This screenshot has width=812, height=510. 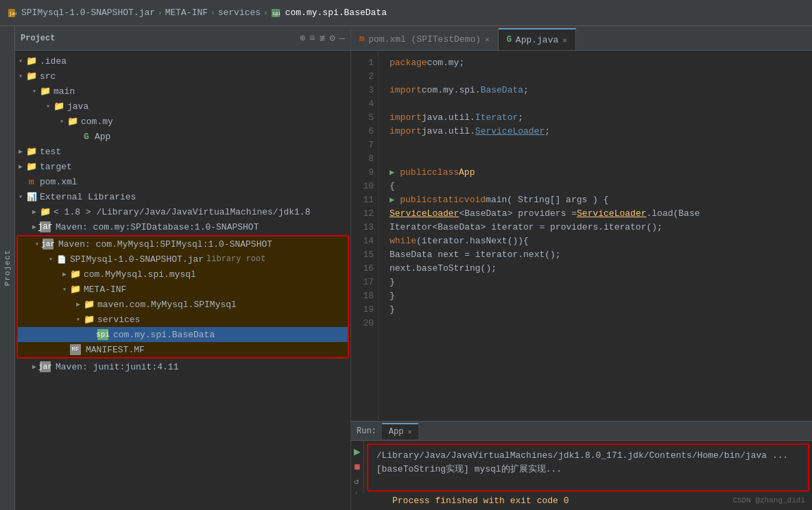 I want to click on tree-item-test: ▶ 📁 test, so click(x=182, y=151).